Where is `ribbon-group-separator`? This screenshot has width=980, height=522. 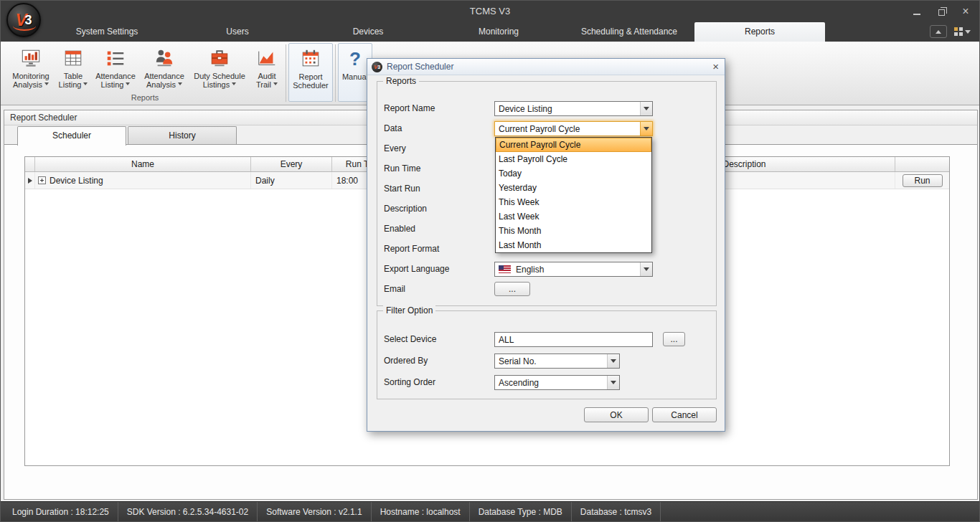 ribbon-group-separator is located at coordinates (286, 73).